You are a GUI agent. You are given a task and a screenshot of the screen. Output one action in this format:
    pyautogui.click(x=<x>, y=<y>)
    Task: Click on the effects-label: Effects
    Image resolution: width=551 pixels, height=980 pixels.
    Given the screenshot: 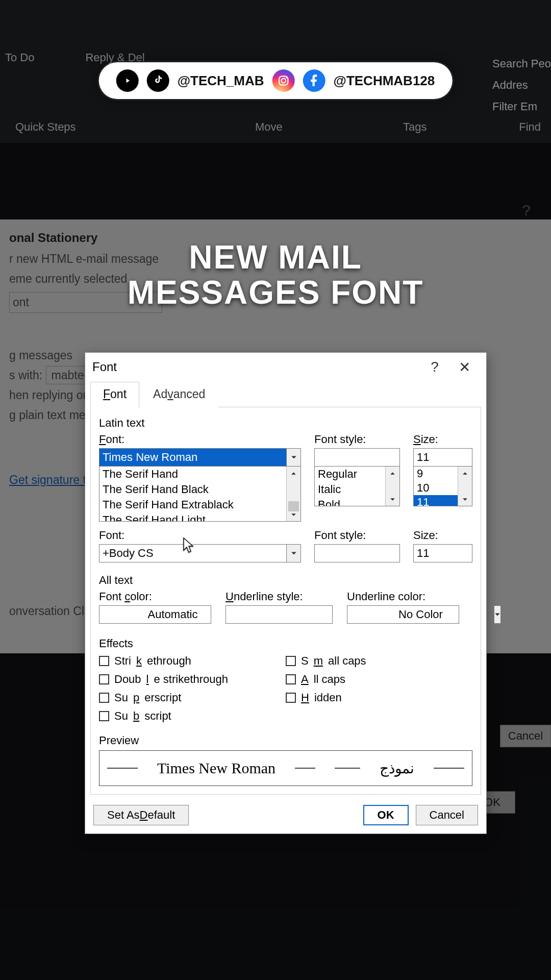 What is the action you would take?
    pyautogui.click(x=286, y=644)
    